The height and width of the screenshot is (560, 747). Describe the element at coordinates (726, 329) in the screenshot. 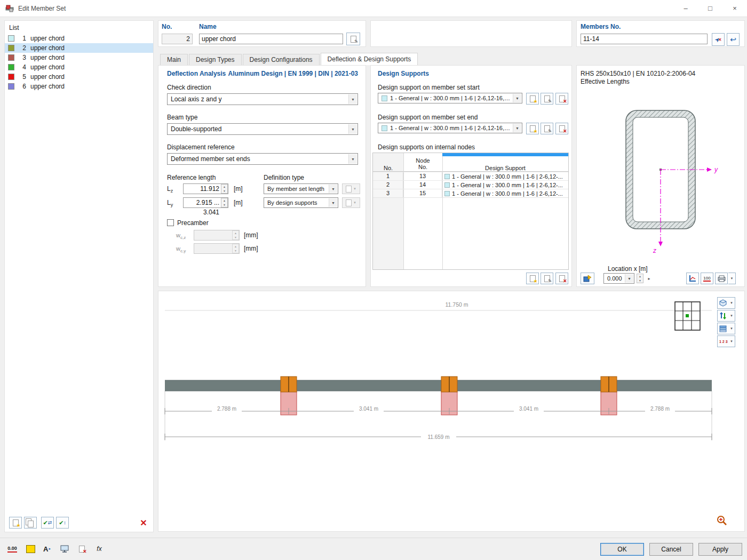

I see `display-objects-button: ▼` at that location.